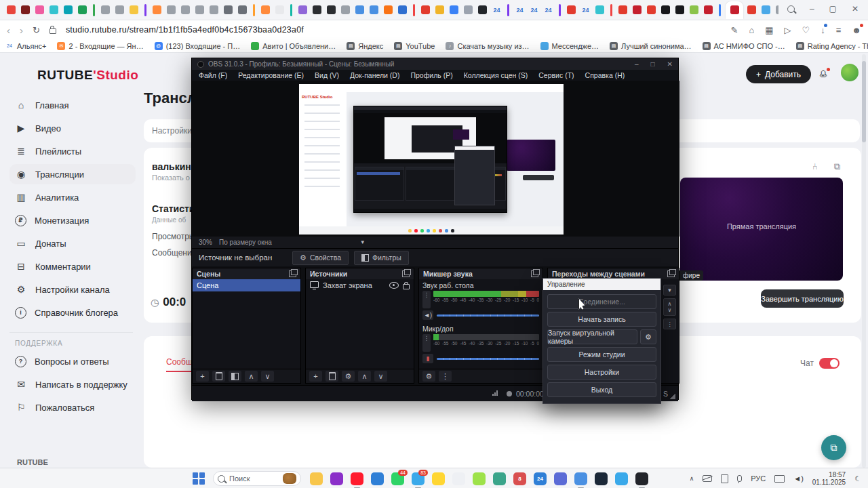 The width and height of the screenshot is (868, 488). Describe the element at coordinates (864, 102) in the screenshot. I see `scrollbar-thumb` at that location.